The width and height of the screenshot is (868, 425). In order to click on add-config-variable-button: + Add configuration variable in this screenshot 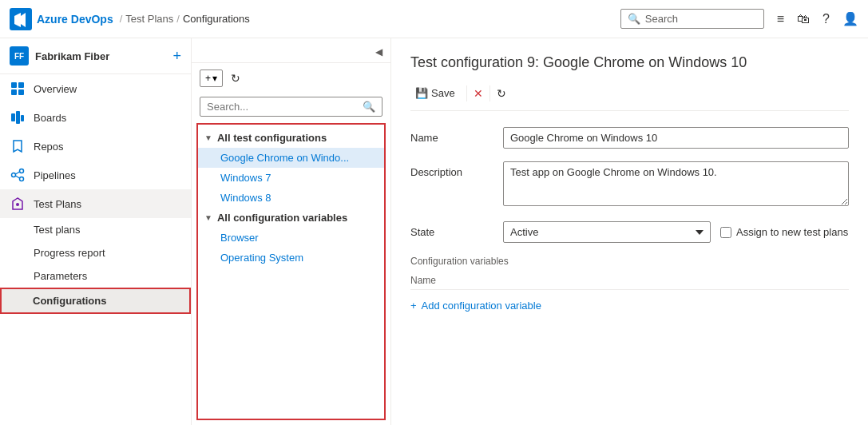, I will do `click(629, 305)`.